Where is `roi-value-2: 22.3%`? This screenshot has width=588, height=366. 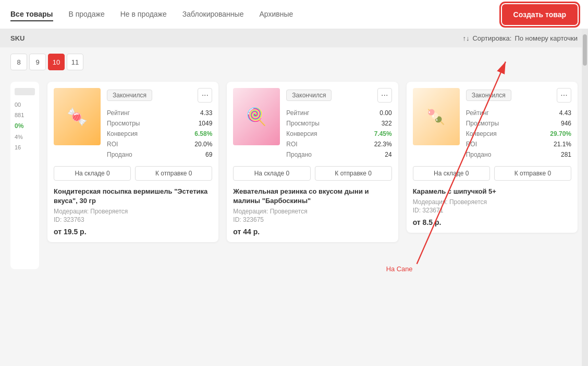 roi-value-2: 22.3% is located at coordinates (383, 144).